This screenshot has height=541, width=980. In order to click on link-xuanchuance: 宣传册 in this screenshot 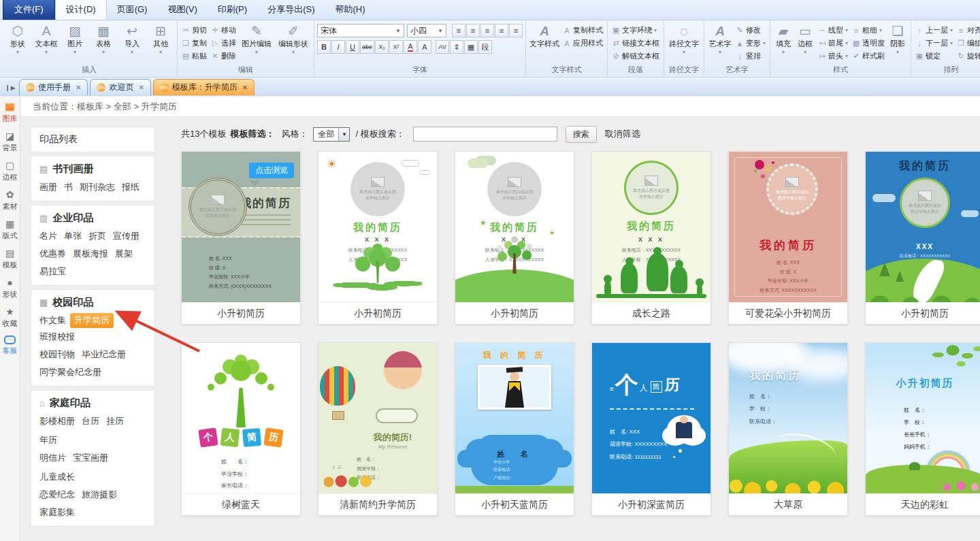, I will do `click(127, 236)`.